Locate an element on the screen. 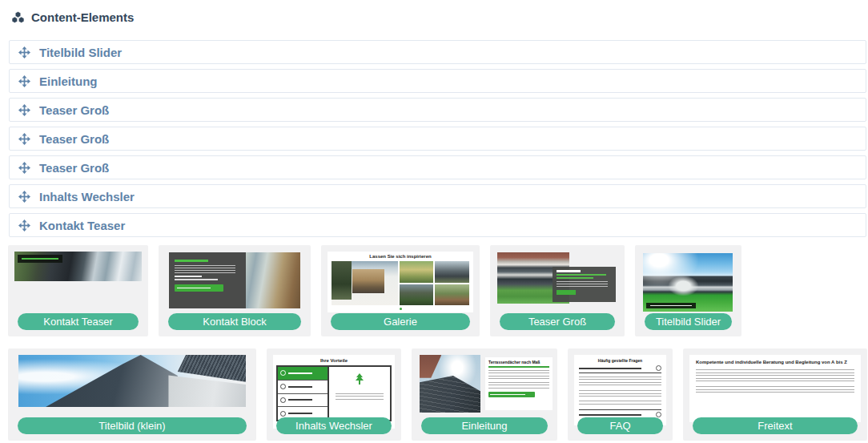  content-element-label: Kontakt Teaser is located at coordinates (82, 226).